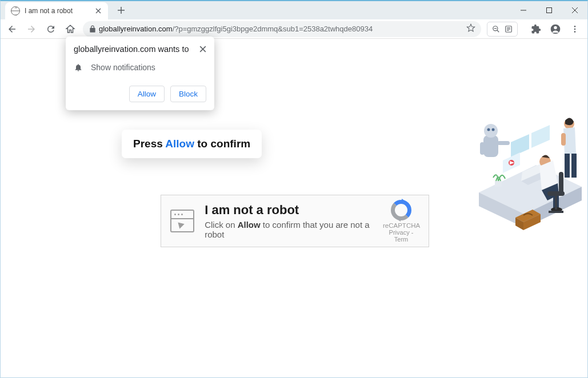 Image resolution: width=588 pixels, height=378 pixels. I want to click on press-allow-tooltip: Press Allow to confirm, so click(192, 144).